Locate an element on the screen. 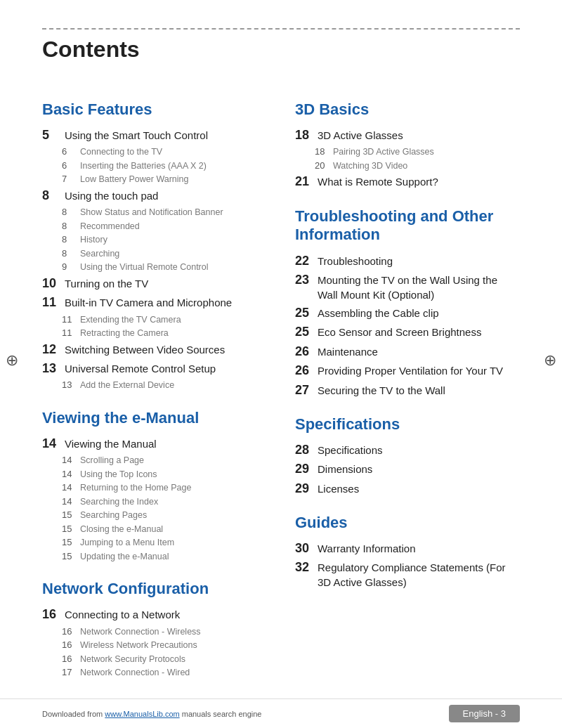 Image resolution: width=562 pixels, height=728 pixels. entry-22: 22 Troubleshooting is located at coordinates (407, 261).